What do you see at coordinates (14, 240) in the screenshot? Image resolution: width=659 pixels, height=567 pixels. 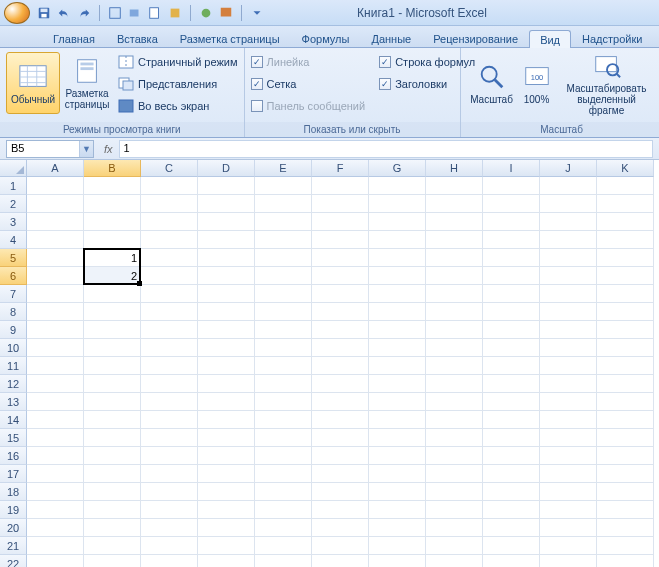 I see `row-header: 4` at bounding box center [14, 240].